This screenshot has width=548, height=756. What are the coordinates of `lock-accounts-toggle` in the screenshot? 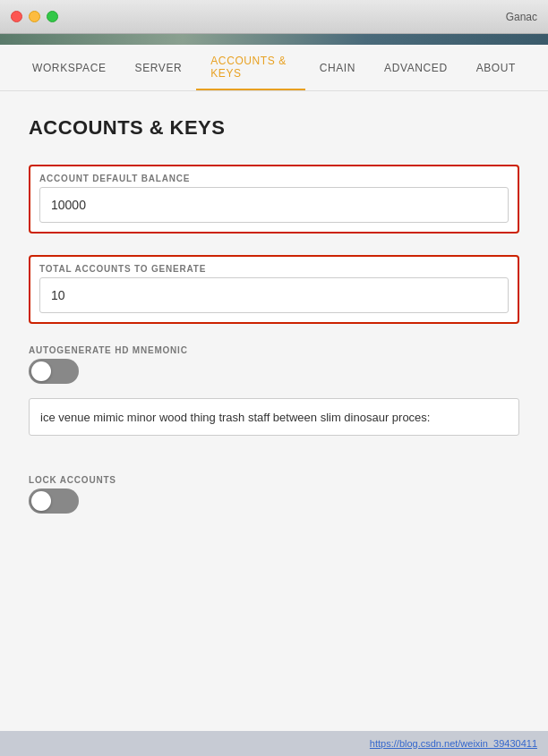 It's located at (54, 501).